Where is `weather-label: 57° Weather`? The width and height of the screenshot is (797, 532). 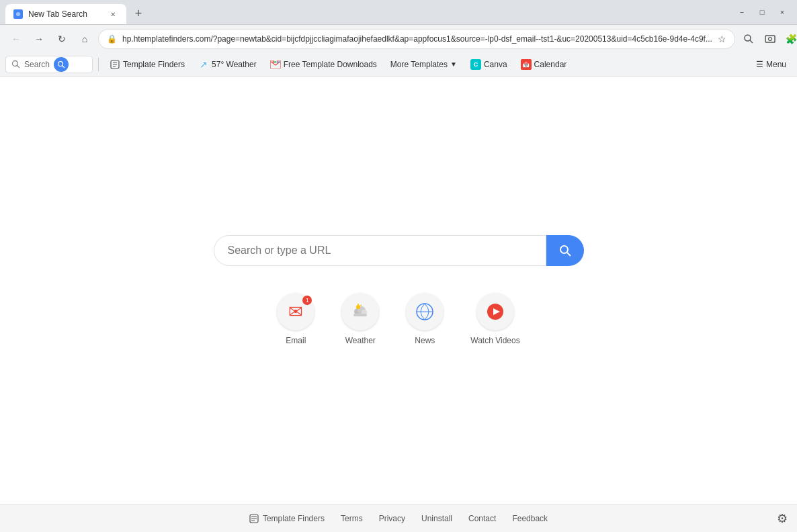
weather-label: 57° Weather is located at coordinates (234, 64).